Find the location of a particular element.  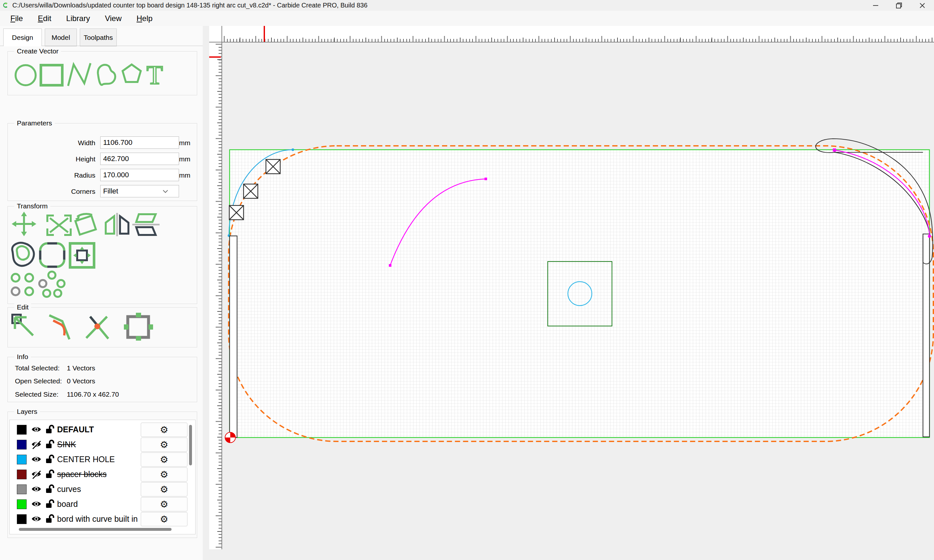

mirror-vertical-tool-icon is located at coordinates (146, 225).